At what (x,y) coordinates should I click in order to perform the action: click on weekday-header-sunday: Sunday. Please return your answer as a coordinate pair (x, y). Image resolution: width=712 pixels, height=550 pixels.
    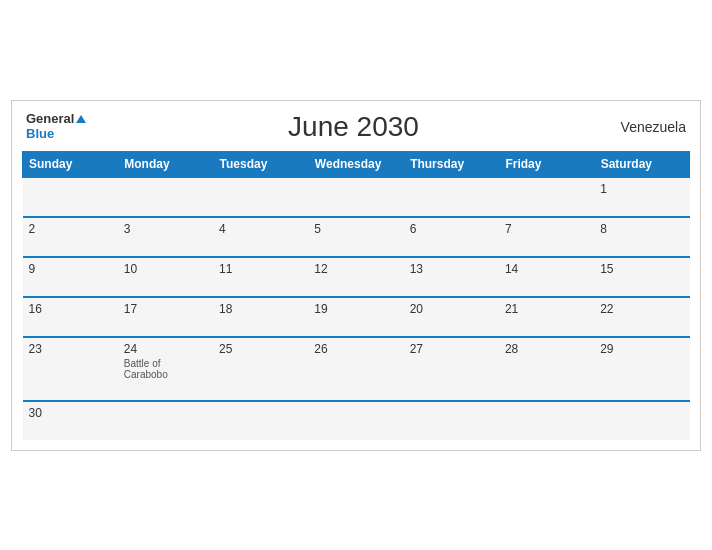
    Looking at the image, I should click on (70, 164).